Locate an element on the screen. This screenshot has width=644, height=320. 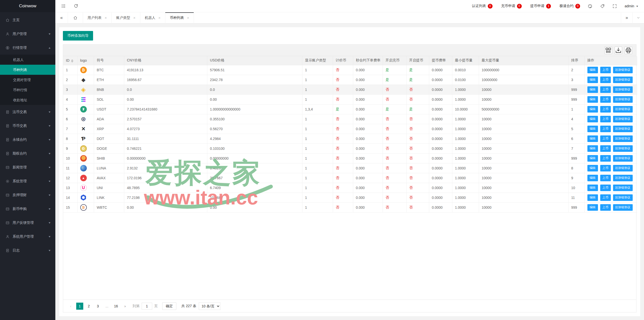
sidebar-item-fiat-trade: 法币交易▼ is located at coordinates (28, 112).